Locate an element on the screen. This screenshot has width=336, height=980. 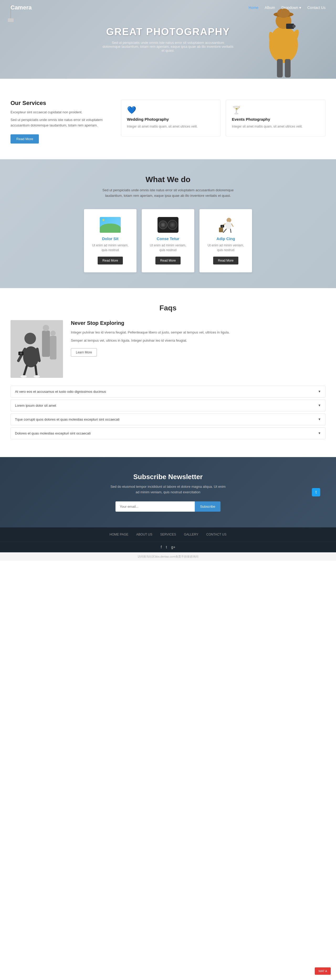
events-icon: 🍸 is located at coordinates (275, 110).